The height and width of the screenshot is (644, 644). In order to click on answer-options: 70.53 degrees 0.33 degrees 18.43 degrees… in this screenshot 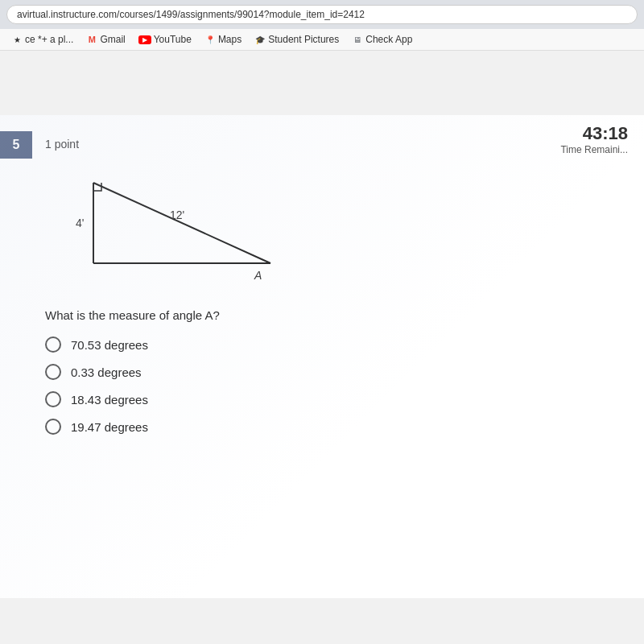, I will do `click(345, 386)`.